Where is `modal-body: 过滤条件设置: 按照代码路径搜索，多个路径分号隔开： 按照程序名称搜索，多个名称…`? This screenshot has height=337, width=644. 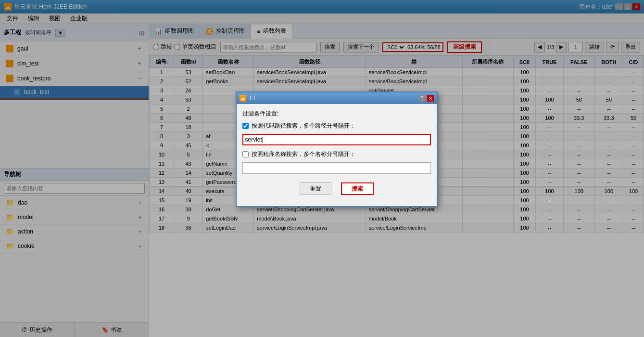
modal-body: 过滤条件设置: 按照代码路径搜索，多个路径分号隔开： 按照程序名称搜索，多个名称… is located at coordinates (337, 152).